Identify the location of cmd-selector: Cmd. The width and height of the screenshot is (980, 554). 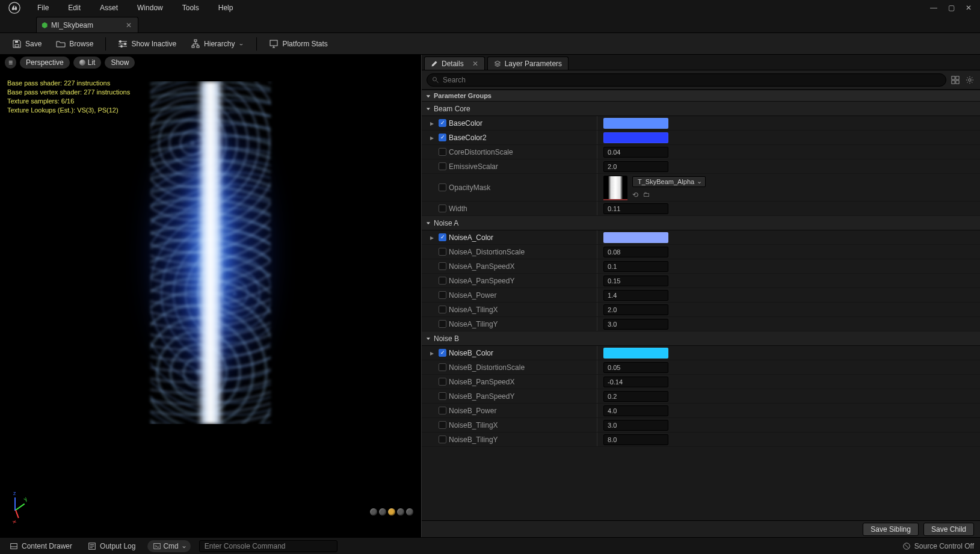
(168, 546).